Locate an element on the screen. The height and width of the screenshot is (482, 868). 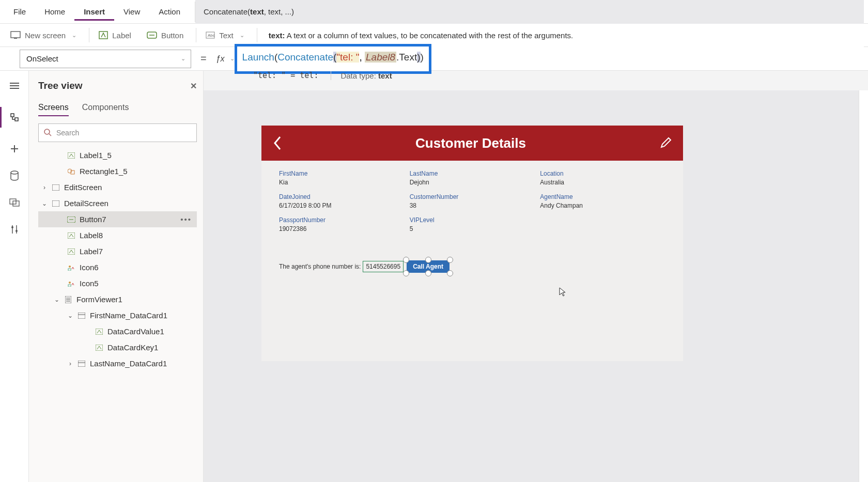
menu-file: File is located at coordinates (20, 11).